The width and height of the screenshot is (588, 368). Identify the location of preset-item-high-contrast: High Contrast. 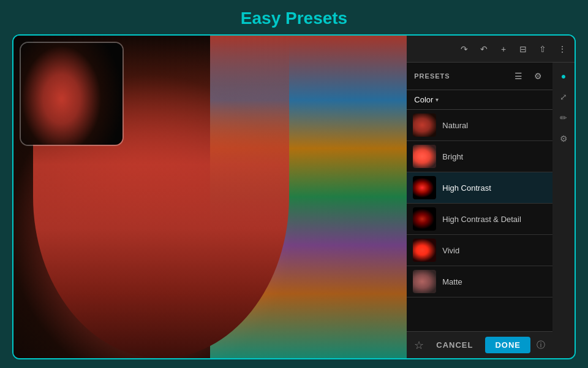
(480, 188).